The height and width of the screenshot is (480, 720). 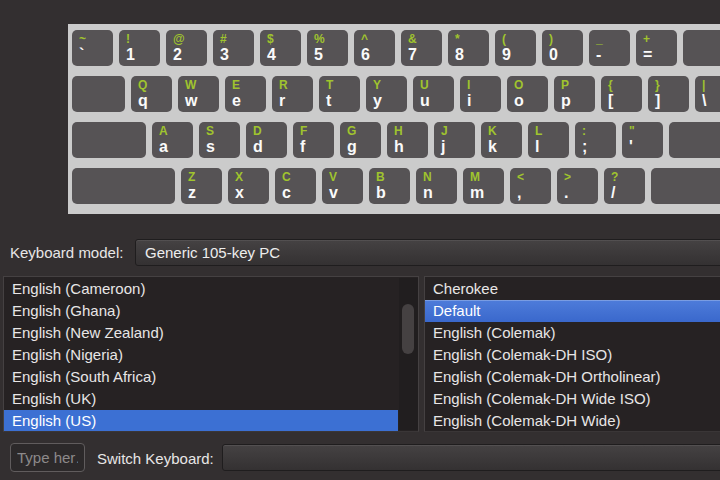 I want to click on key-shift-label: K, so click(x=492, y=131).